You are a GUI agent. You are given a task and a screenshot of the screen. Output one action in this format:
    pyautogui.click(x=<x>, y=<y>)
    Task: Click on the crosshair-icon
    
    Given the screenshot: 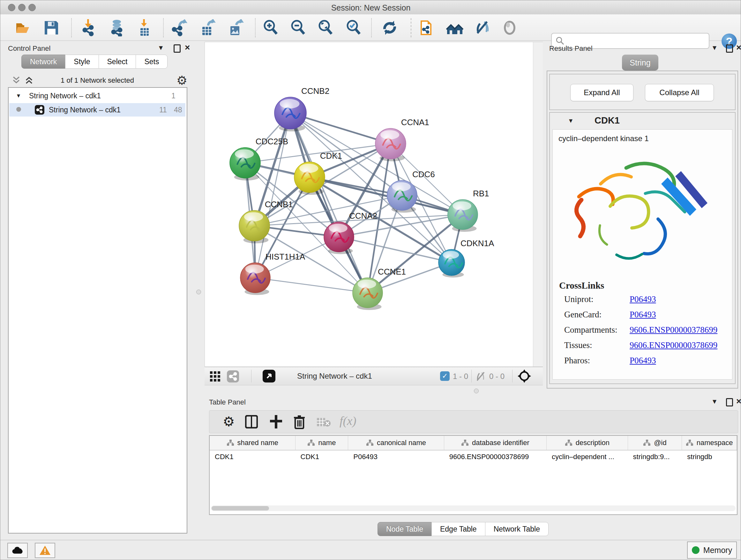 What is the action you would take?
    pyautogui.click(x=524, y=376)
    